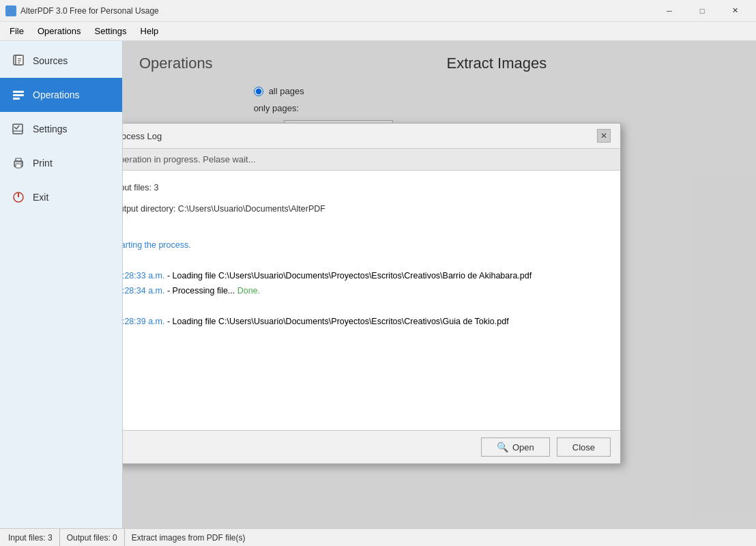 The height and width of the screenshot is (546, 756). Describe the element at coordinates (669, 11) in the screenshot. I see `minimize-button: ─` at that location.